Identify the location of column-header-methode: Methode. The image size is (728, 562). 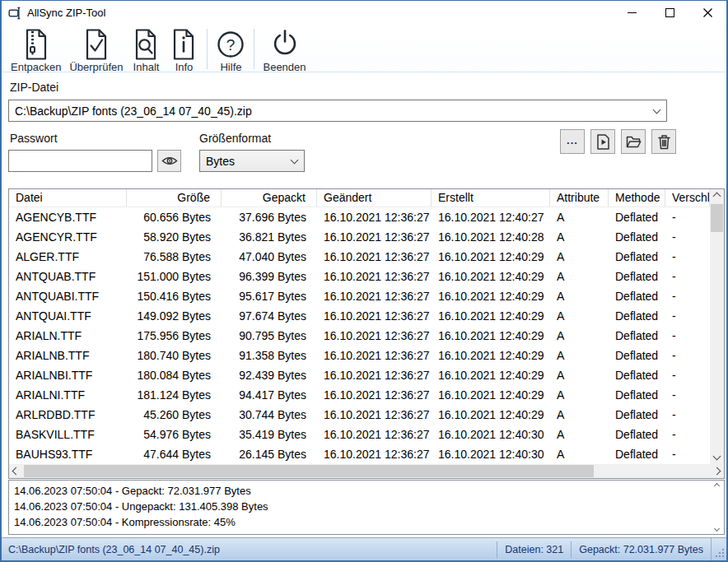
(637, 197).